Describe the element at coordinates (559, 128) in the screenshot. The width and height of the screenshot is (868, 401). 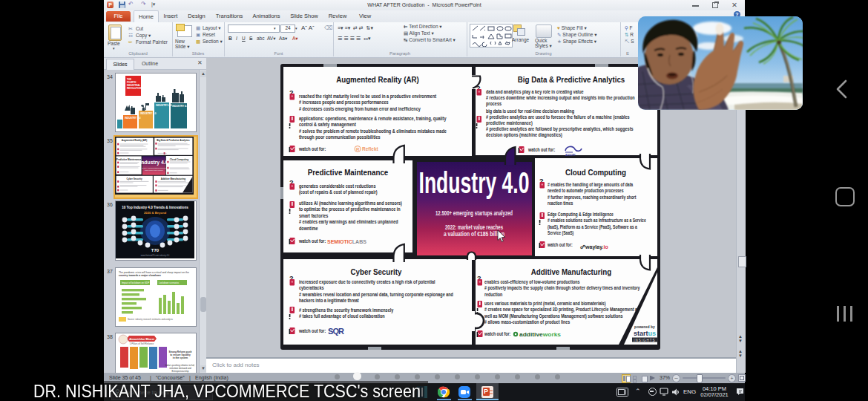
I see `svg-text:# predictive analytics are fol: # predictive analytics are followed by p…` at that location.